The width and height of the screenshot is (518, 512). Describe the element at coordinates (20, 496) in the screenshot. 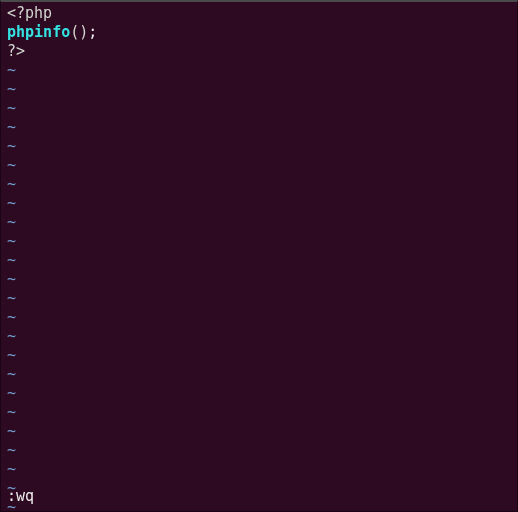

I see `vim-command-line: :wq` at that location.